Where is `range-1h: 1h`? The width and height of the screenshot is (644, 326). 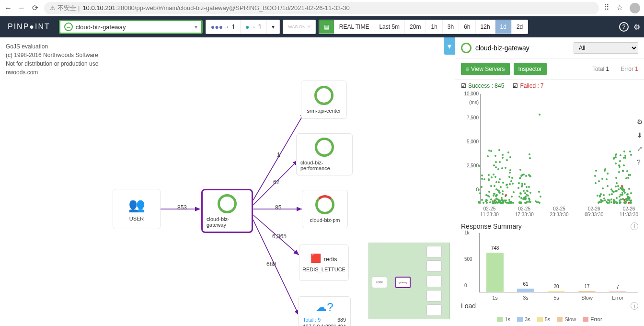 range-1h: 1h is located at coordinates (434, 27).